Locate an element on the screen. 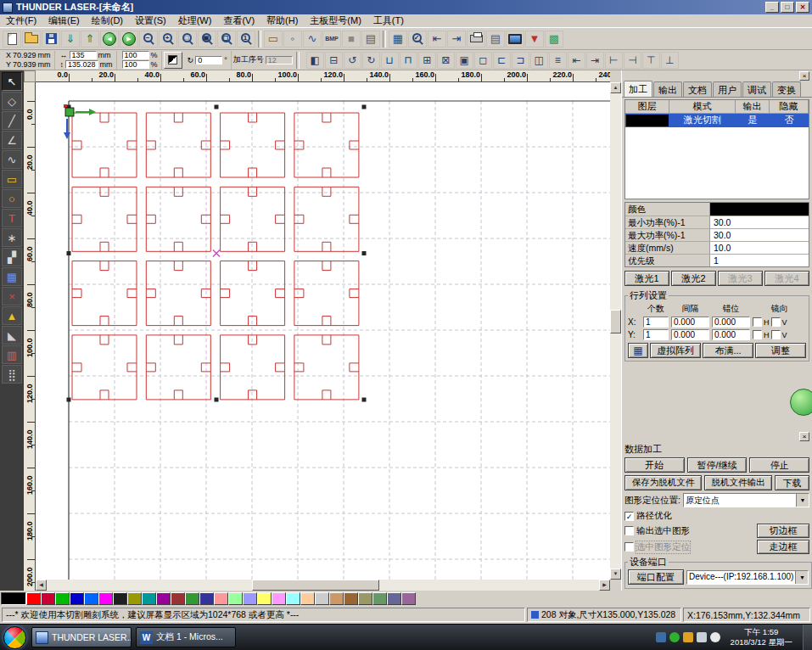  flip-tool: ◣ is located at coordinates (12, 335).